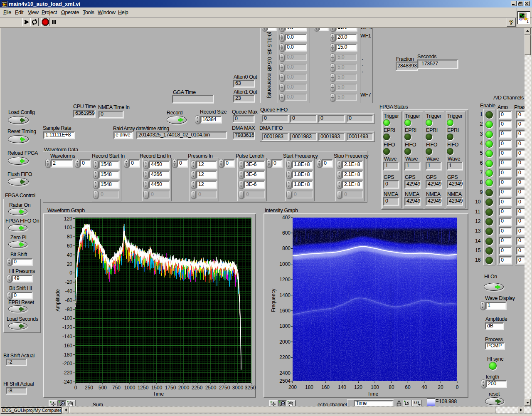 This screenshot has width=532, height=416. What do you see at coordinates (67, 337) in the screenshot?
I see `svg-text: -140` at bounding box center [67, 337].